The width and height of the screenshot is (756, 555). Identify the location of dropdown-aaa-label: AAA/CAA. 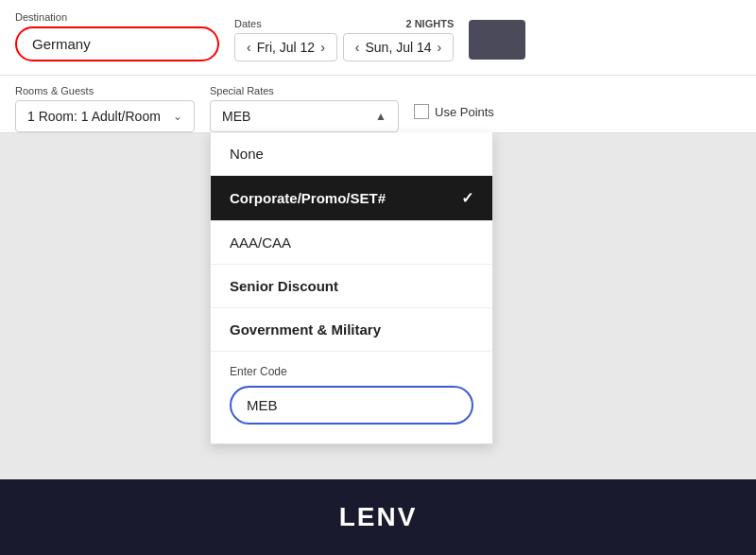
(261, 242).